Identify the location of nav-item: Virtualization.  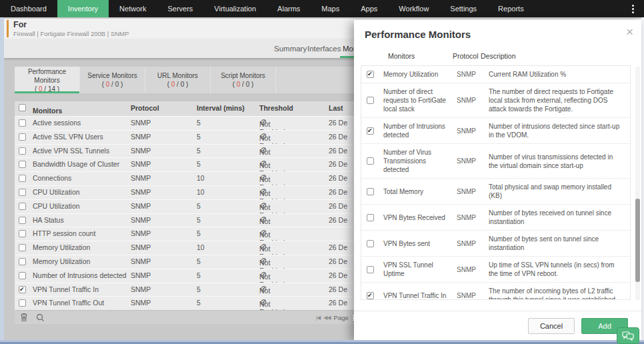
(235, 9).